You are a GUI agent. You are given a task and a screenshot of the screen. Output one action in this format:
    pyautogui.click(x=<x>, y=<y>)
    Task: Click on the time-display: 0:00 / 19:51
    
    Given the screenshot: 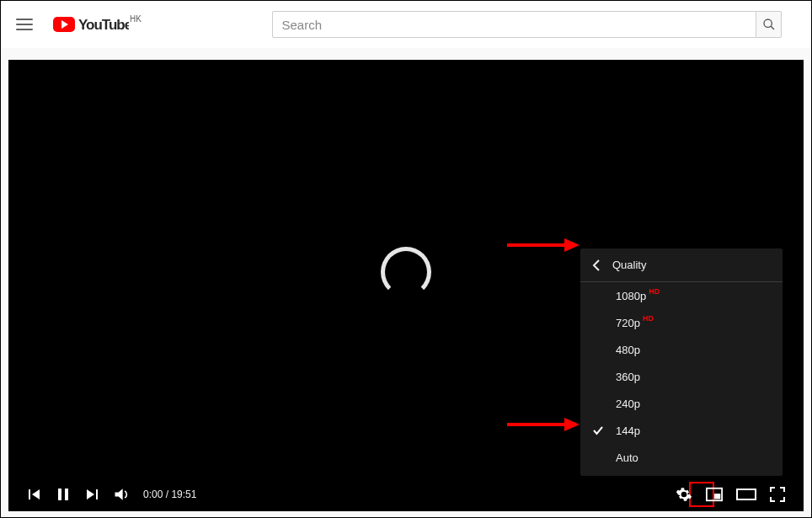 What is the action you would take?
    pyautogui.click(x=167, y=494)
    